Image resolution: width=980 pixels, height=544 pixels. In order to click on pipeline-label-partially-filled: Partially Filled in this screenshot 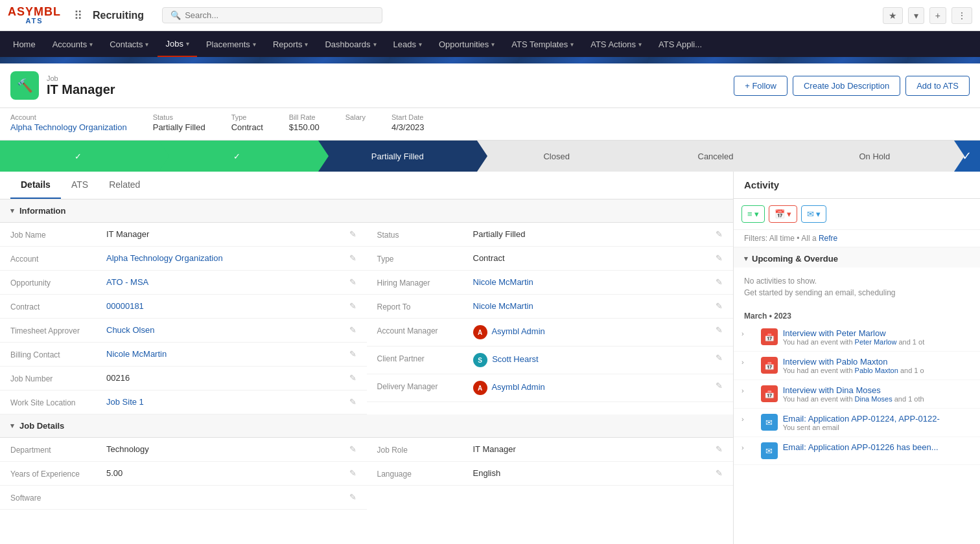, I will do `click(398, 157)`.